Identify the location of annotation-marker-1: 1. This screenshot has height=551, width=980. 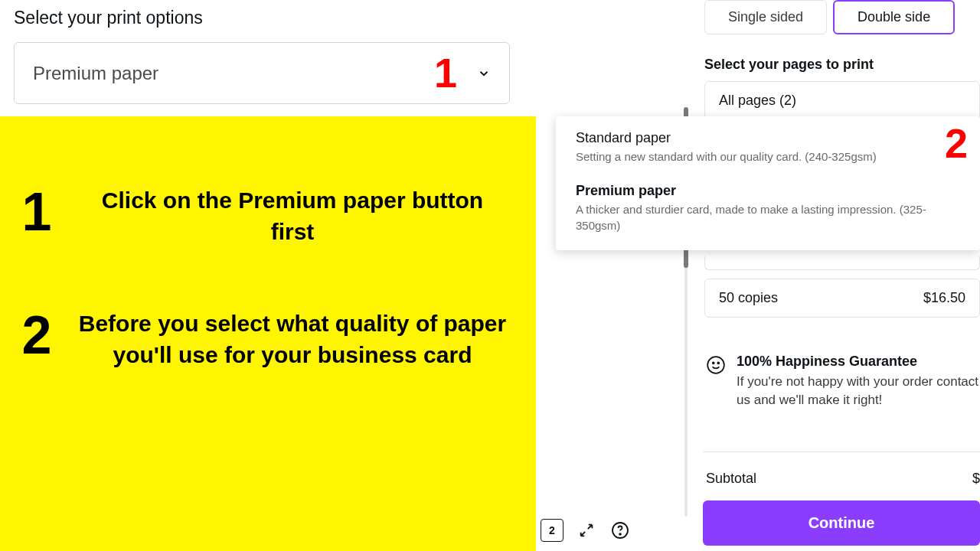
(446, 73).